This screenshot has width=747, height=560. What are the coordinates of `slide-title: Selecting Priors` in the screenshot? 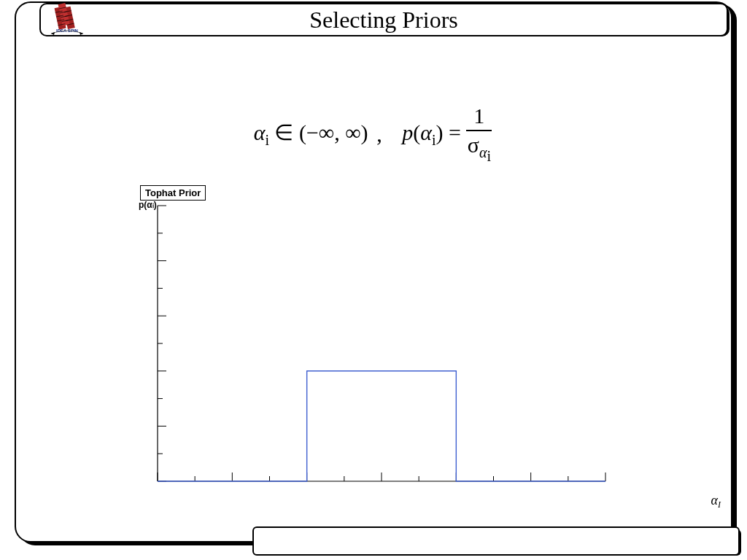 It's located at (384, 20).